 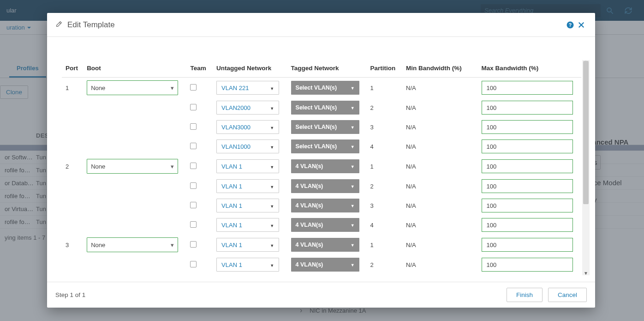 I want to click on table-row: VLAN 14 VLAN(s)3N/A, so click(x=322, y=206).